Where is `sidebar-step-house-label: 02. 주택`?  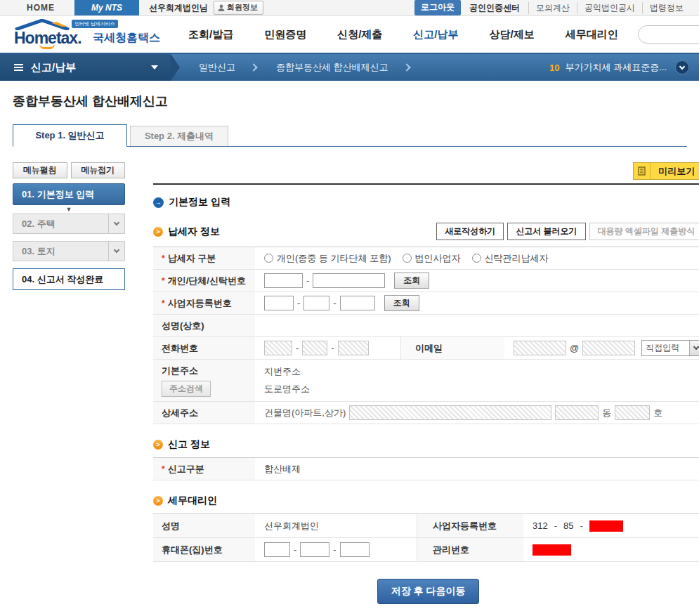 sidebar-step-house-label: 02. 주택 is located at coordinates (60, 224).